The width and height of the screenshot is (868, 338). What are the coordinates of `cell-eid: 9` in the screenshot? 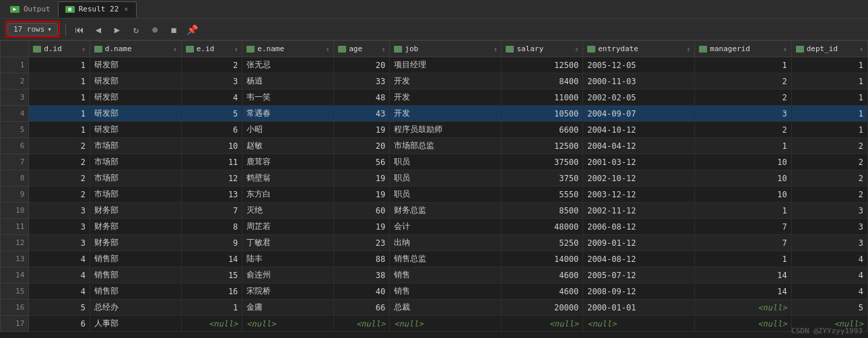 It's located at (211, 243).